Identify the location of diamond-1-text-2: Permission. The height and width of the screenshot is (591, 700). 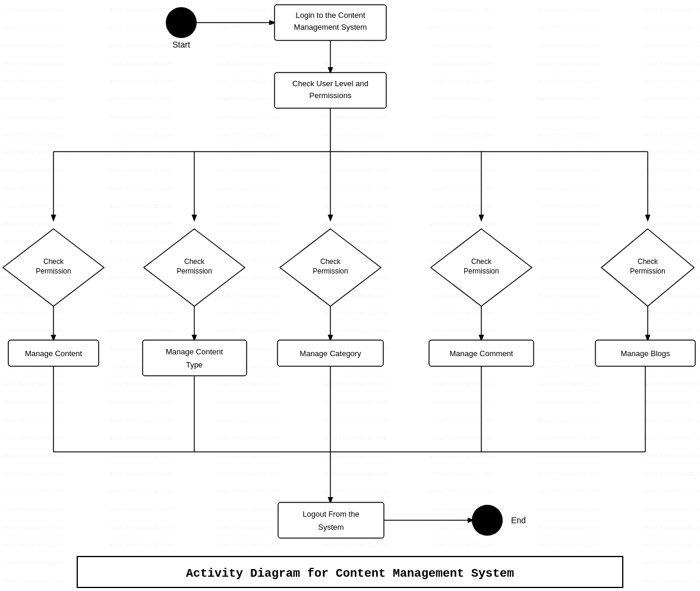
(53, 271).